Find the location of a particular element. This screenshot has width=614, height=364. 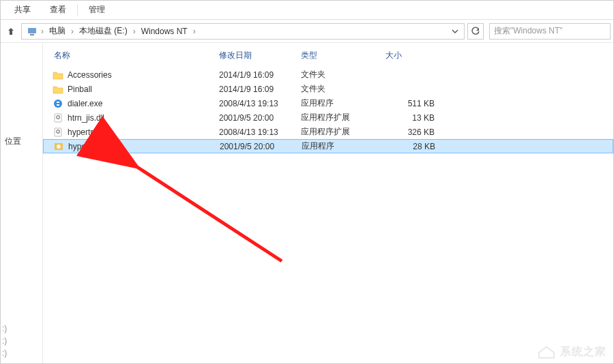

pc-icon is located at coordinates (32, 31).